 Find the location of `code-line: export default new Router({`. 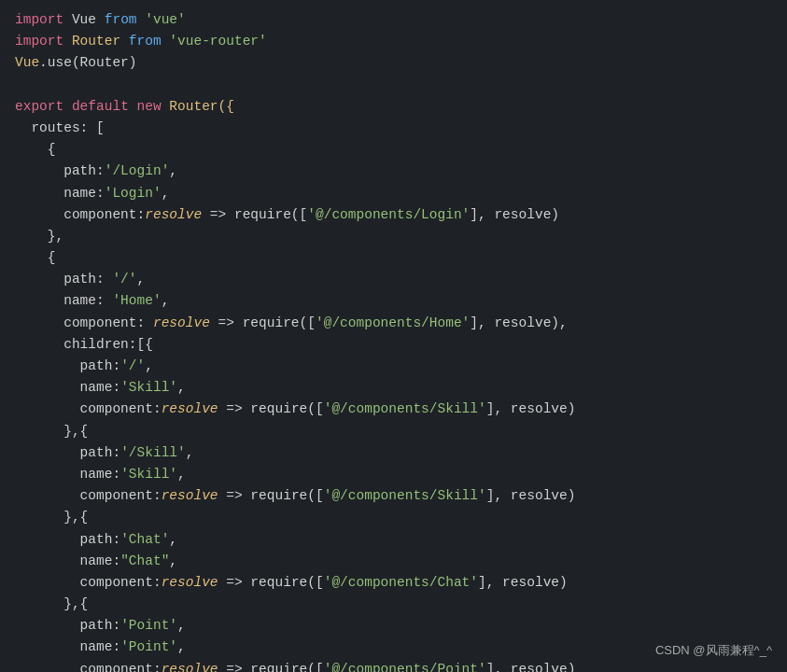

code-line: export default new Router({ is located at coordinates (394, 106).